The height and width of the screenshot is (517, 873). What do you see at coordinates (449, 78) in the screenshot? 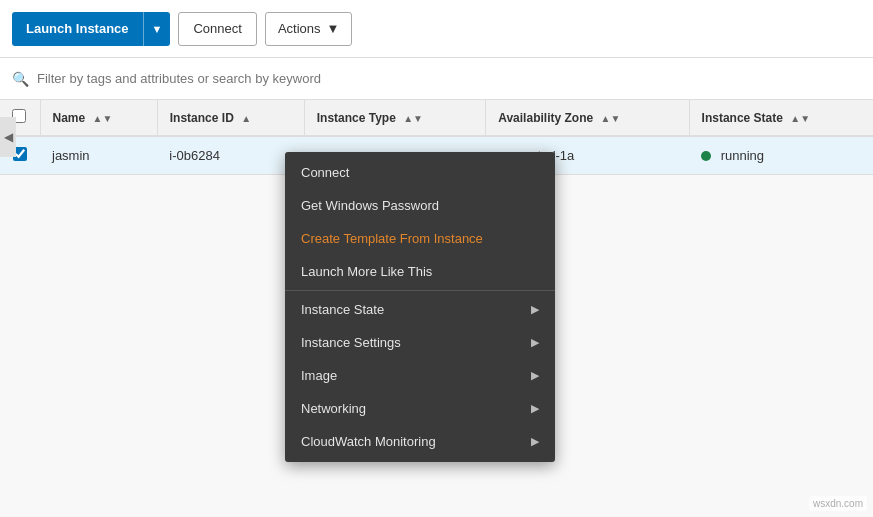
I see `search-input` at bounding box center [449, 78].